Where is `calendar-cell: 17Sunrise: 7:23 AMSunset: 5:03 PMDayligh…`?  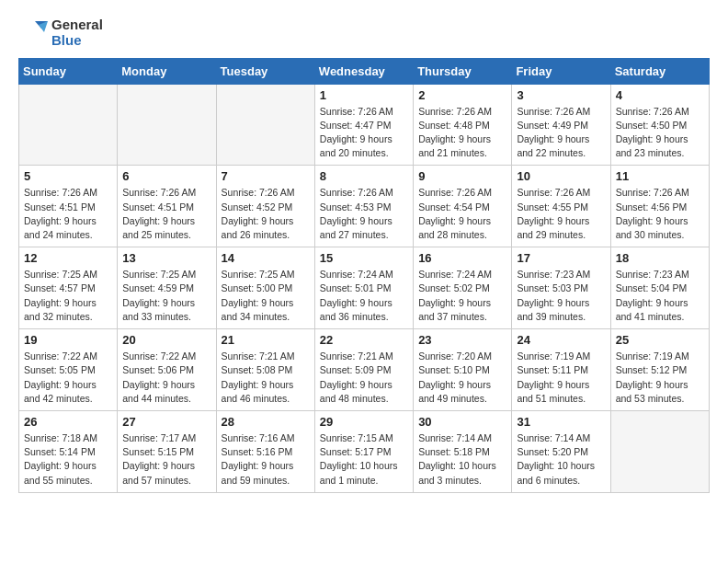 calendar-cell: 17Sunrise: 7:23 AMSunset: 5:03 PMDayligh… is located at coordinates (561, 289).